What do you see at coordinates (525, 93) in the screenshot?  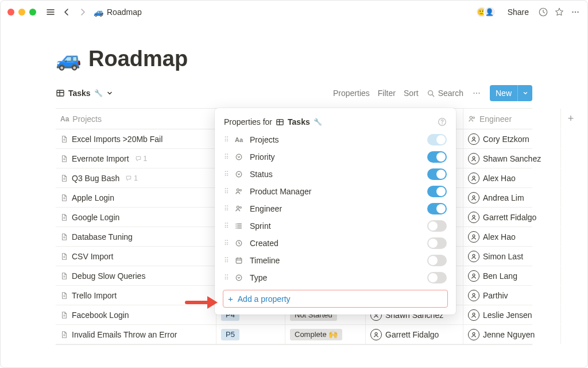 I see `new-button-menu` at bounding box center [525, 93].